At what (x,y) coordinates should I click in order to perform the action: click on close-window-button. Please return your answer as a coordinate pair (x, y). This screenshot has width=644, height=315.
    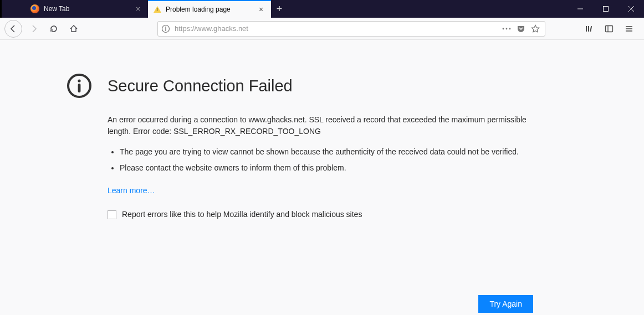
    Looking at the image, I should click on (631, 9).